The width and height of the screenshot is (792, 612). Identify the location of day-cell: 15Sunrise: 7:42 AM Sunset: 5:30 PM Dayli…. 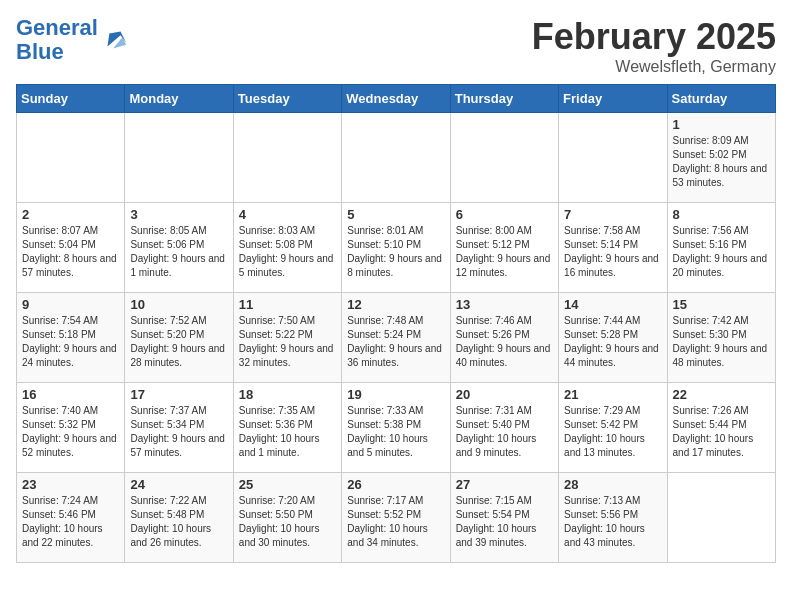
(721, 338).